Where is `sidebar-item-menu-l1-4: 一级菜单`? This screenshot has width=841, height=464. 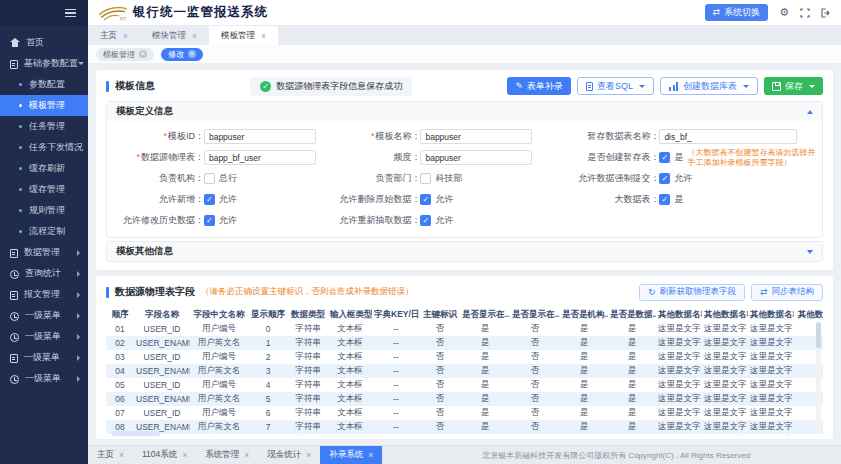 sidebar-item-menu-l1-4: 一级菜单 is located at coordinates (44, 378).